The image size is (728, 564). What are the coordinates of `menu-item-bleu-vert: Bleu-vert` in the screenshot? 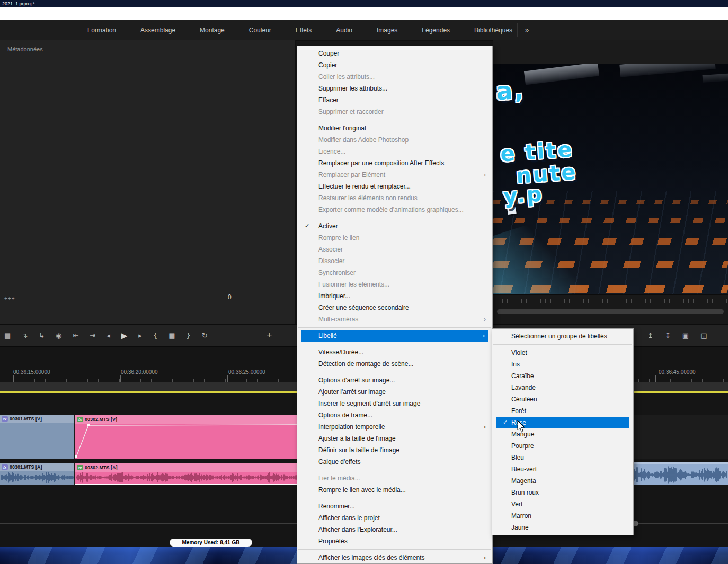 It's located at (563, 469).